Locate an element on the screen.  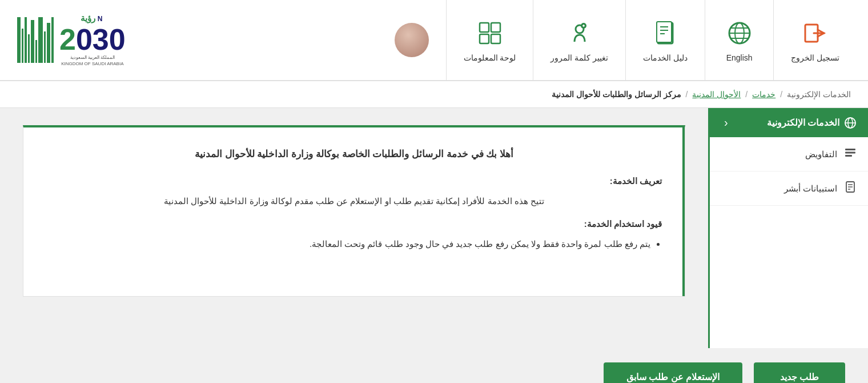
sidebar-item-absher-surveys: استبيانات أبشر is located at coordinates (789, 189).